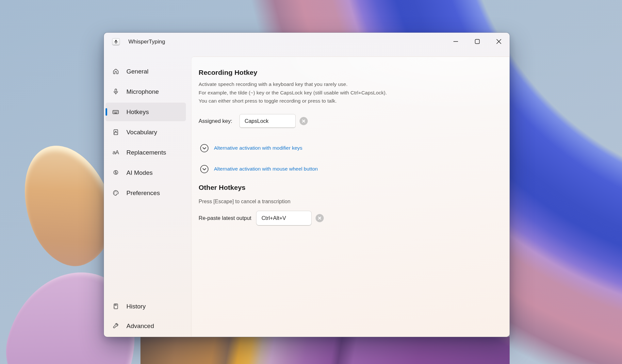 Image resolution: width=622 pixels, height=364 pixels. I want to click on sidebar-item-microphone: Microphone, so click(146, 91).